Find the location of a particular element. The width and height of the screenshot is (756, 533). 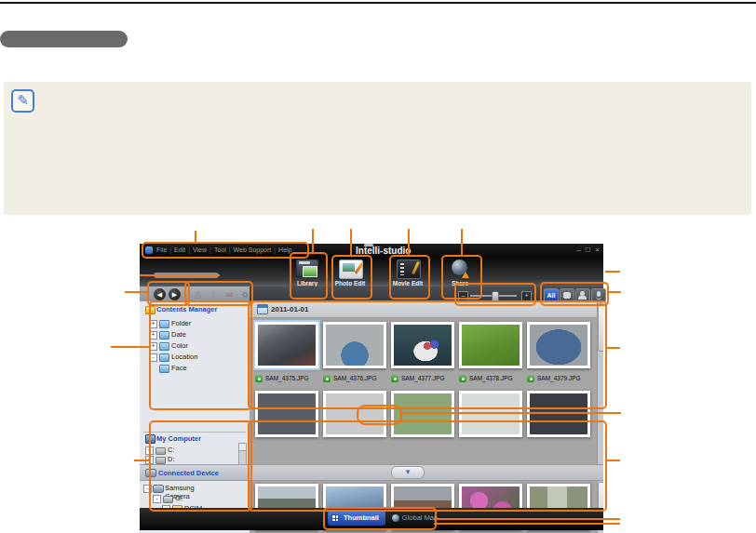

callout-movie-edit is located at coordinates (410, 277).